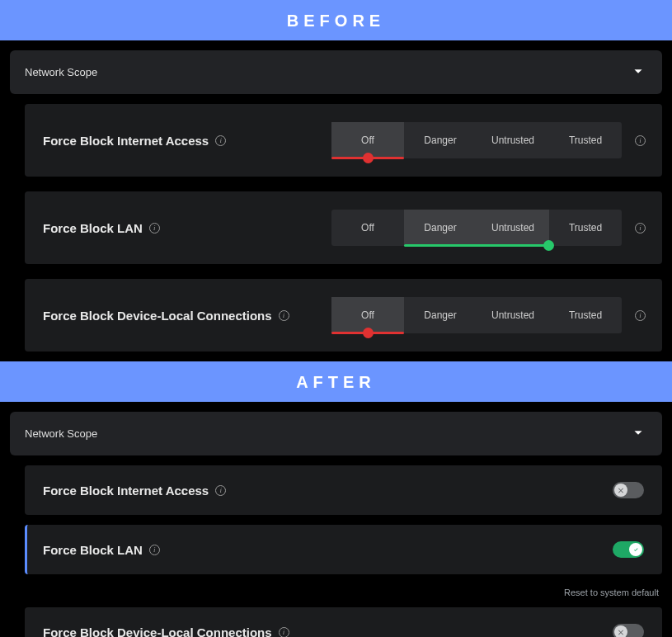 This screenshot has height=637, width=672. I want to click on reset-link: Reset to system default, so click(343, 591).